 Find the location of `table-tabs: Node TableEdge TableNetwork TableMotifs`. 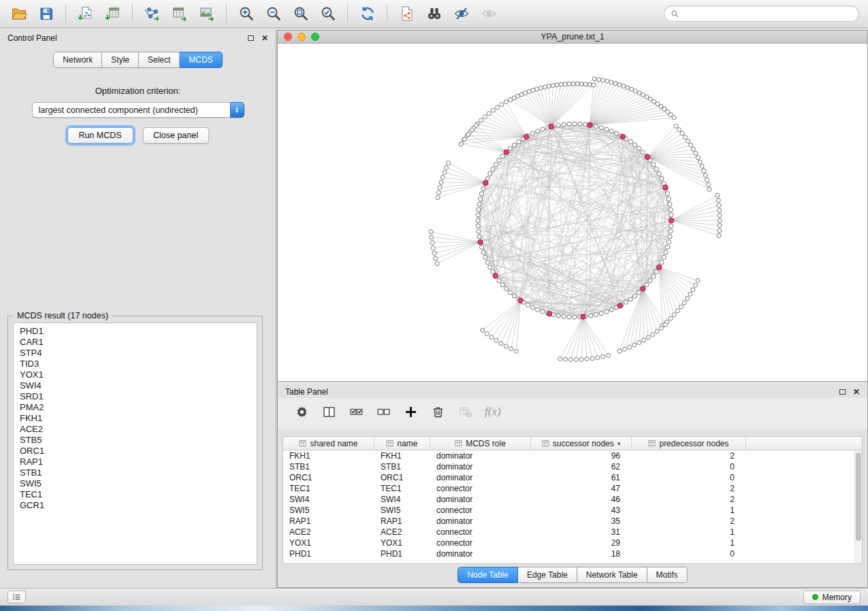

table-tabs: Node TableEdge TableNetwork TableMotifs is located at coordinates (572, 575).